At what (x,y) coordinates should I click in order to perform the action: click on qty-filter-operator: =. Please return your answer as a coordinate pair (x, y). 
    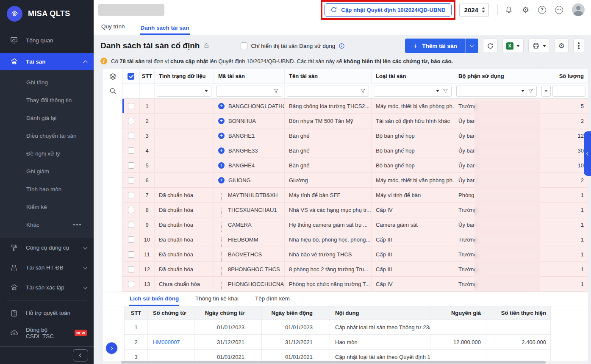
    Looking at the image, I should click on (546, 91).